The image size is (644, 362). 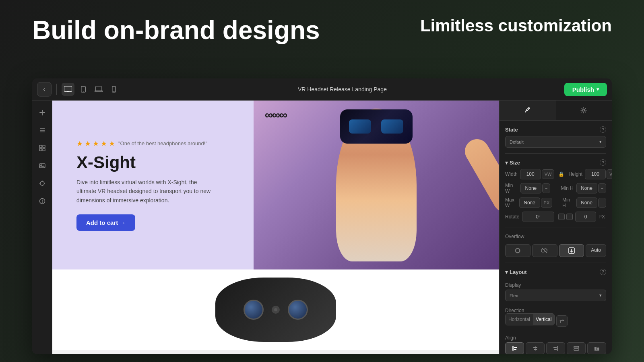 What do you see at coordinates (506, 162) in the screenshot?
I see `size-chevron: ▾` at bounding box center [506, 162].